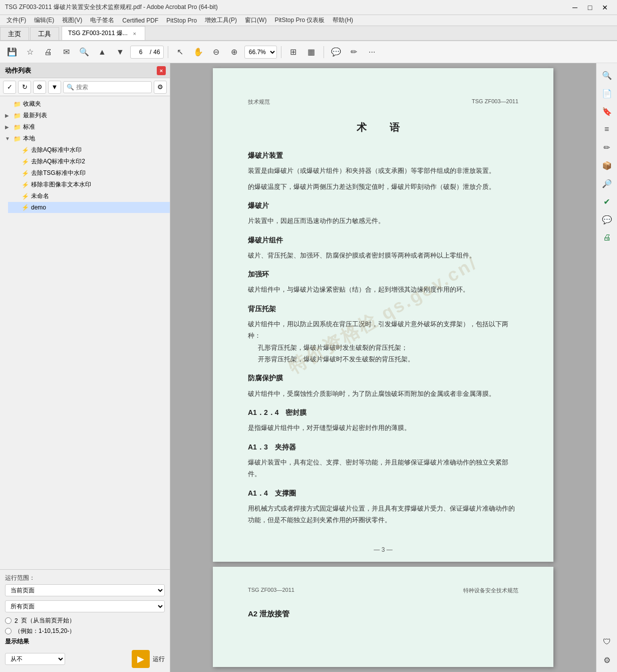 The height and width of the screenshot is (672, 617). I want to click on menu-certified: Certified PDF, so click(140, 21).